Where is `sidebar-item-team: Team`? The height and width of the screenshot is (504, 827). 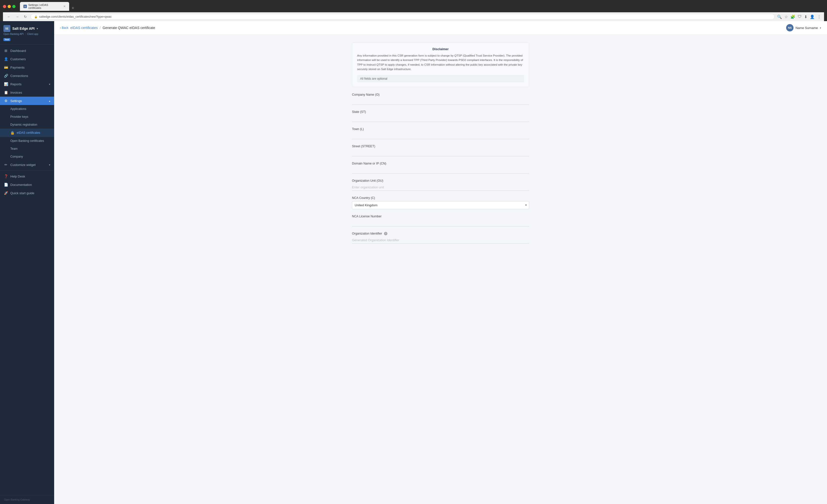 sidebar-item-team: Team is located at coordinates (27, 149).